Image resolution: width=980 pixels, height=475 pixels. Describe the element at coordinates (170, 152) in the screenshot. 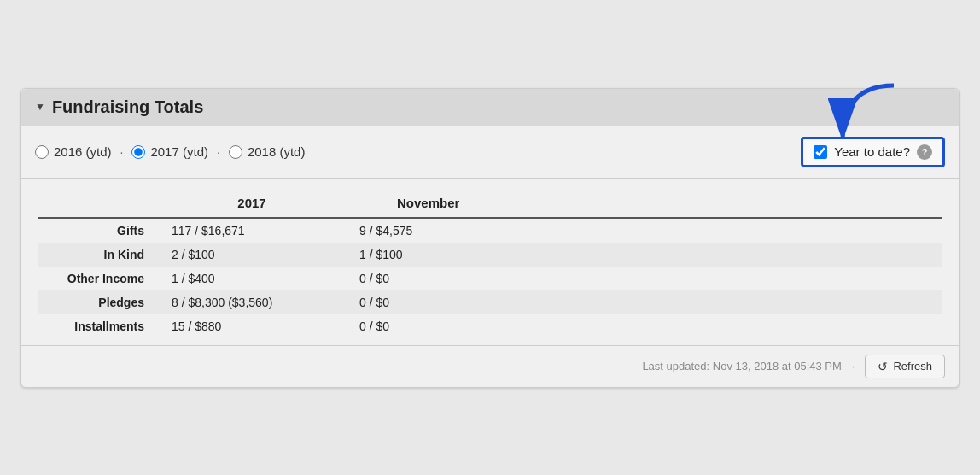

I see `radio-2017: 2017 (ytd)` at that location.